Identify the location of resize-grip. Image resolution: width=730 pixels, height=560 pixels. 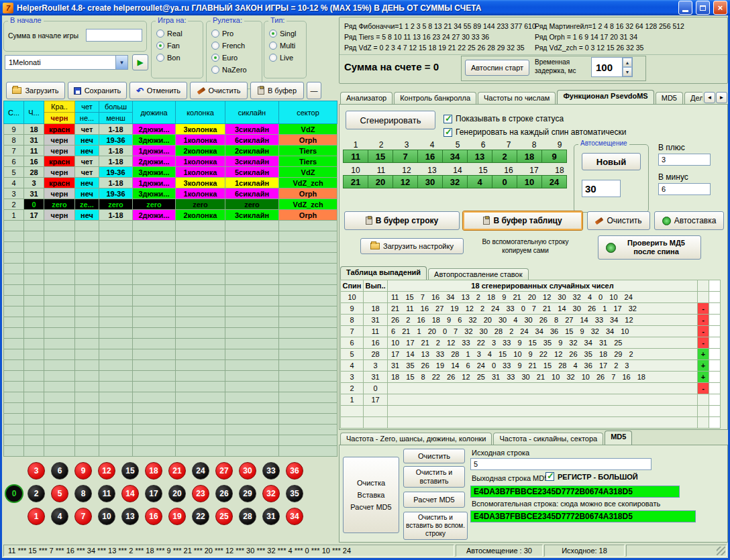
(721, 551).